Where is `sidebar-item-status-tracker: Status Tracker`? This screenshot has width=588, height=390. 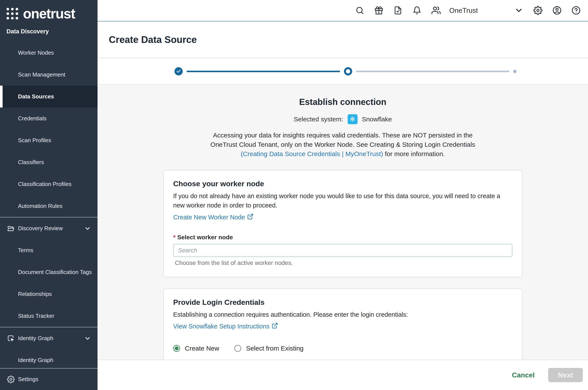
sidebar-item-status-tracker: Status Tracker is located at coordinates (49, 316).